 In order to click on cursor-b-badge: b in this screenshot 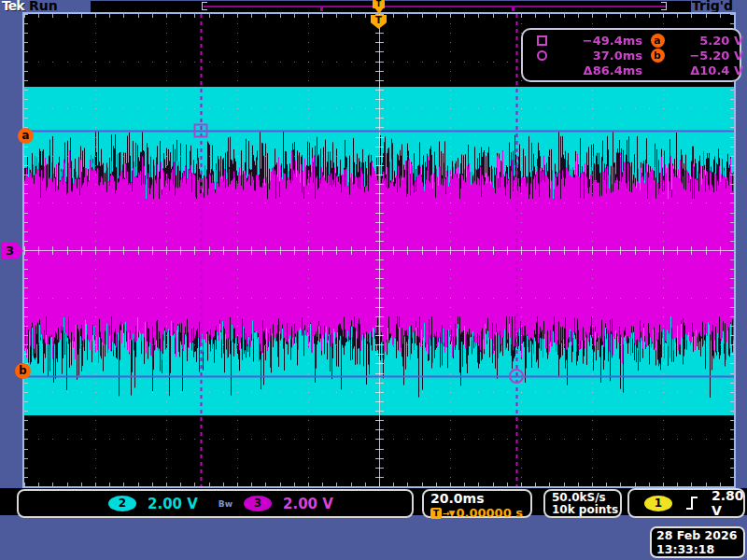, I will do `click(657, 56)`.